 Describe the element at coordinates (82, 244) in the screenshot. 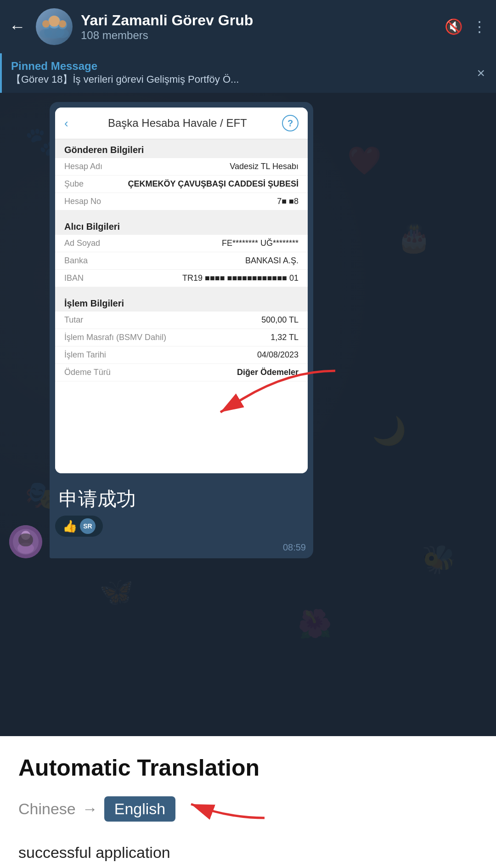

I see `ad-soyad-label: Ad Soyad` at that location.